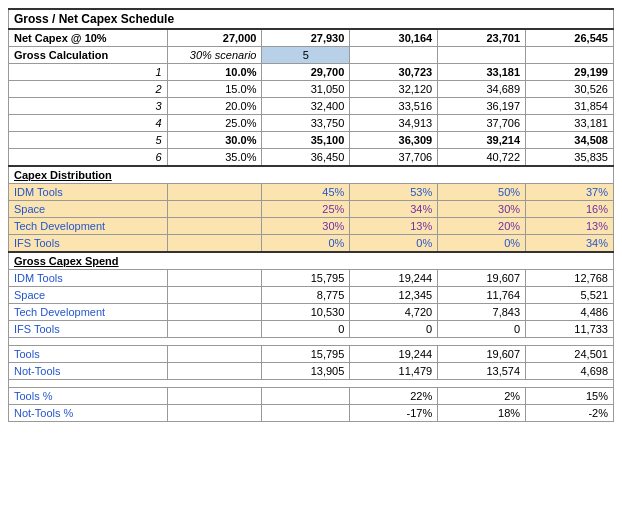  What do you see at coordinates (214, 72) in the screenshot?
I see `row1-pct: 10.0%` at bounding box center [214, 72].